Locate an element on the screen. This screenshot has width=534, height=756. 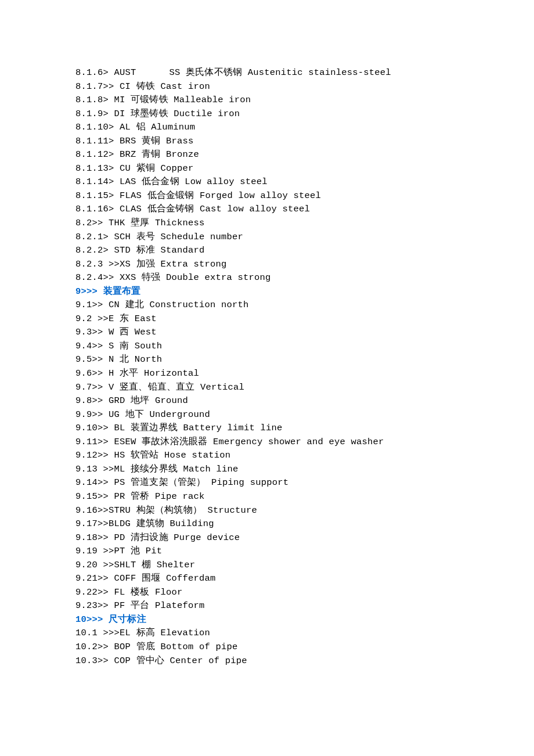
glossary-line: 9.12>> HS 软管站 Hose station is located at coordinates (305, 456).